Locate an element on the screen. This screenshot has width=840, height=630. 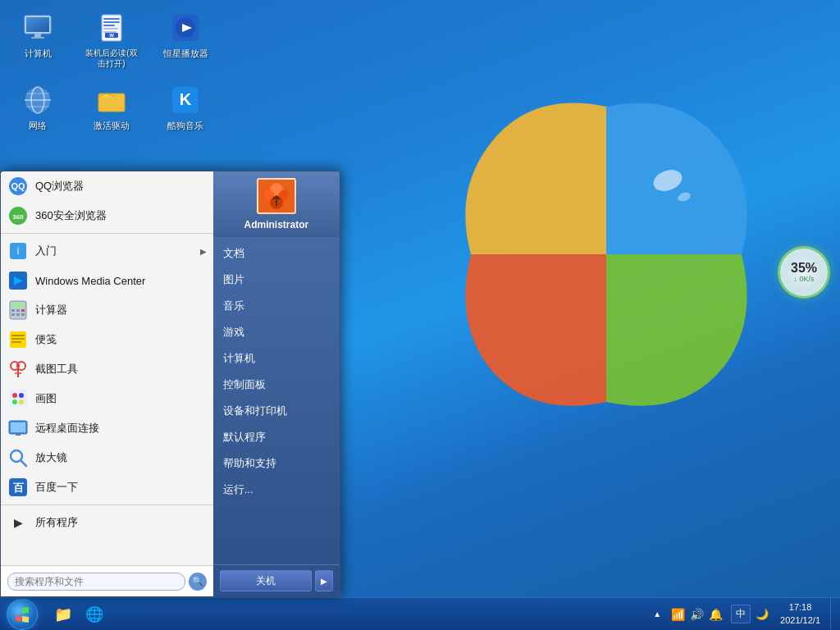
language-indicator: 中 is located at coordinates (741, 614).